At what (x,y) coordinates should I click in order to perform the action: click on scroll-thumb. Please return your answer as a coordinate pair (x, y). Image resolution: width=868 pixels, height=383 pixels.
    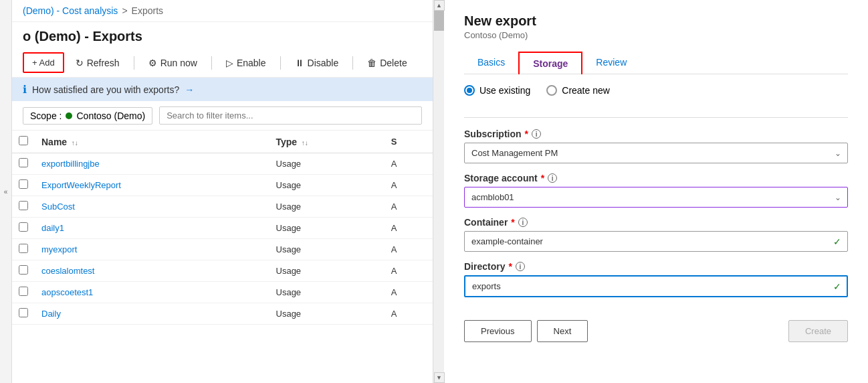
    Looking at the image, I should click on (439, 21).